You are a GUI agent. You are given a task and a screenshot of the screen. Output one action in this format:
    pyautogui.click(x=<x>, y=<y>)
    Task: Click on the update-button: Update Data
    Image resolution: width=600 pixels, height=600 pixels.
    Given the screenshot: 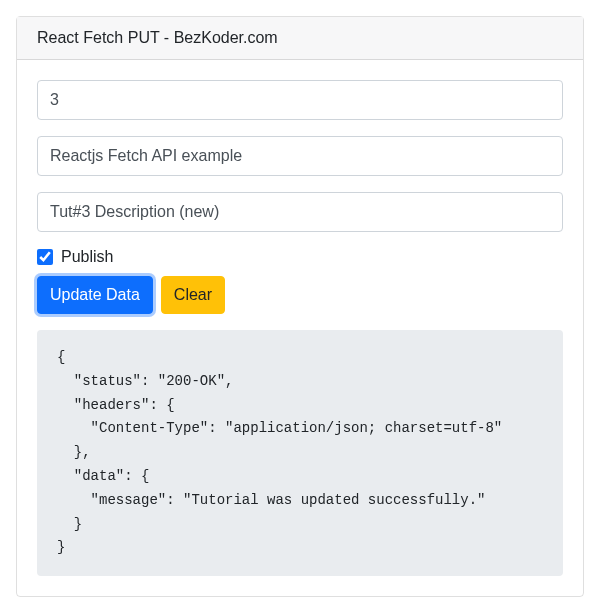 What is the action you would take?
    pyautogui.click(x=95, y=295)
    